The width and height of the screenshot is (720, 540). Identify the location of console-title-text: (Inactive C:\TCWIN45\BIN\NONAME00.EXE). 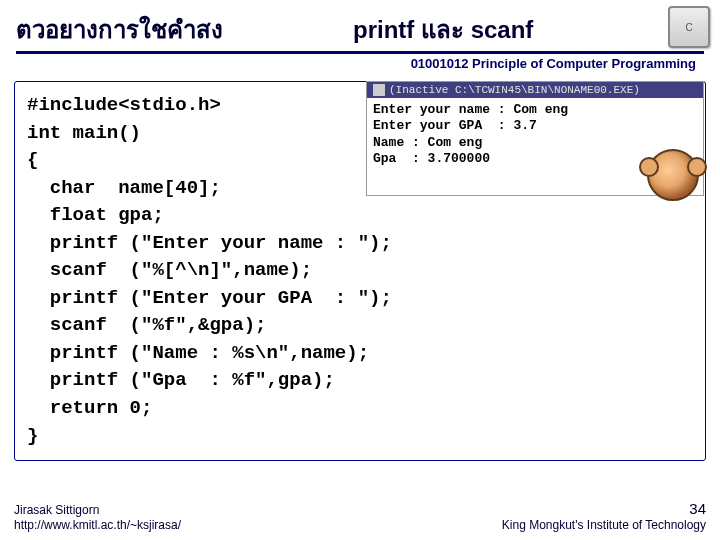
(514, 90).